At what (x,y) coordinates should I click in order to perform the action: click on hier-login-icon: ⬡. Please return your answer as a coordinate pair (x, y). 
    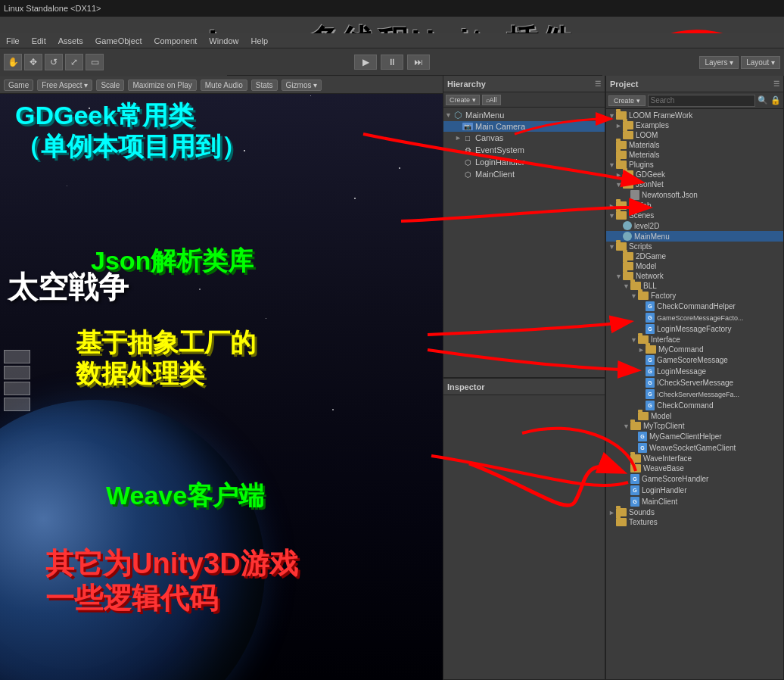
    Looking at the image, I should click on (468, 162).